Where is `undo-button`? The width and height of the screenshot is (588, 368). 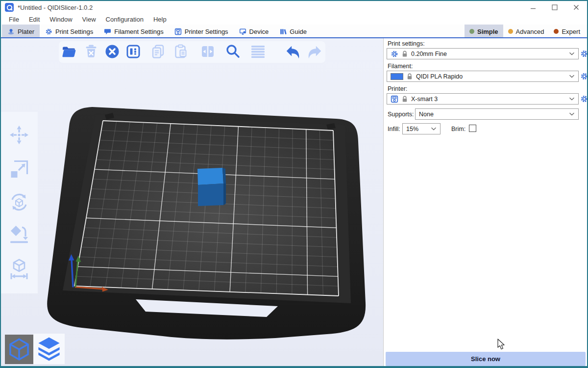 undo-button is located at coordinates (293, 52).